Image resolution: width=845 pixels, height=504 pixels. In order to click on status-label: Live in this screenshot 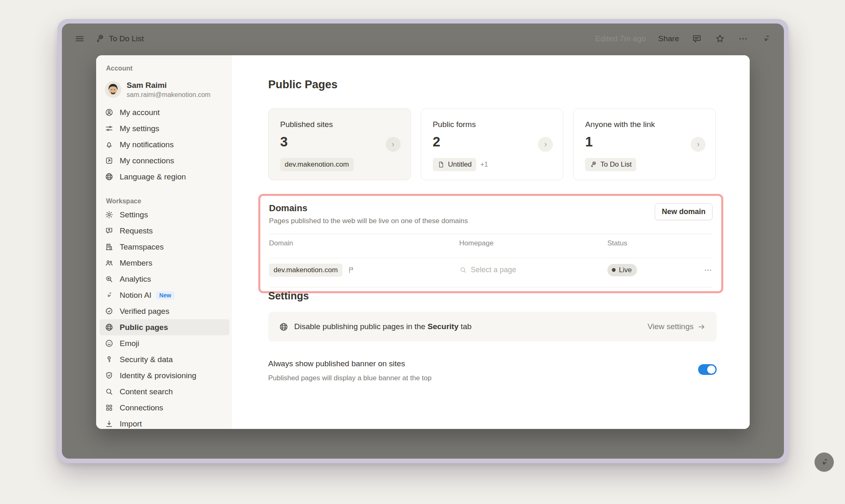, I will do `click(625, 270)`.